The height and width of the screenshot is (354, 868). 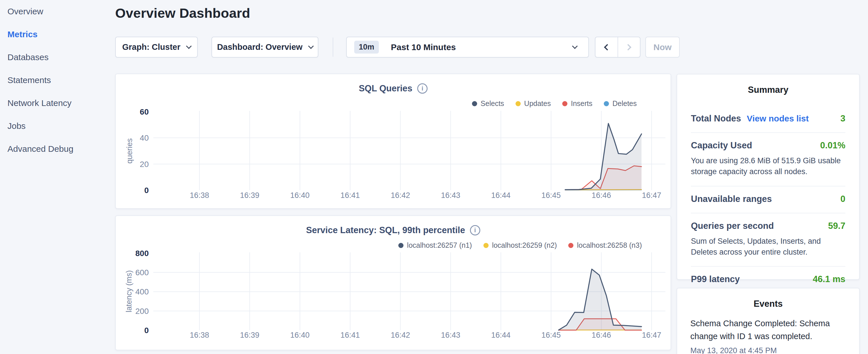 I want to click on legend-item: Updates, so click(x=533, y=104).